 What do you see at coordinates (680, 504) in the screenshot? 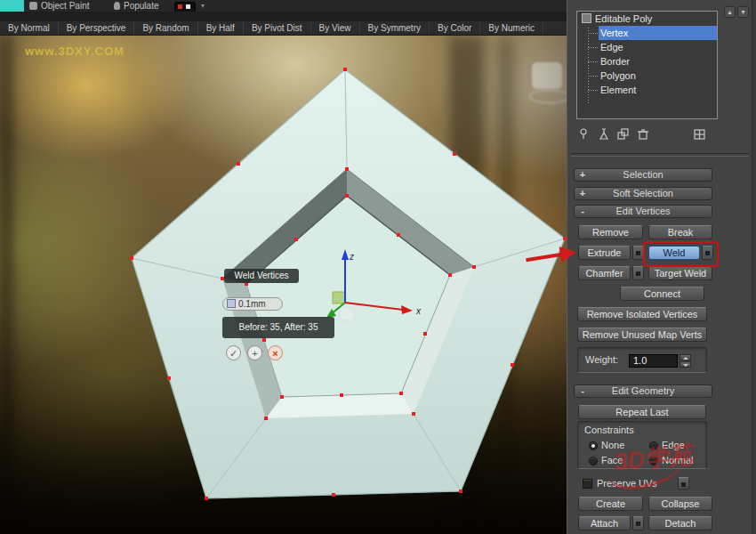
I see `collapse-button: Collapse` at bounding box center [680, 504].